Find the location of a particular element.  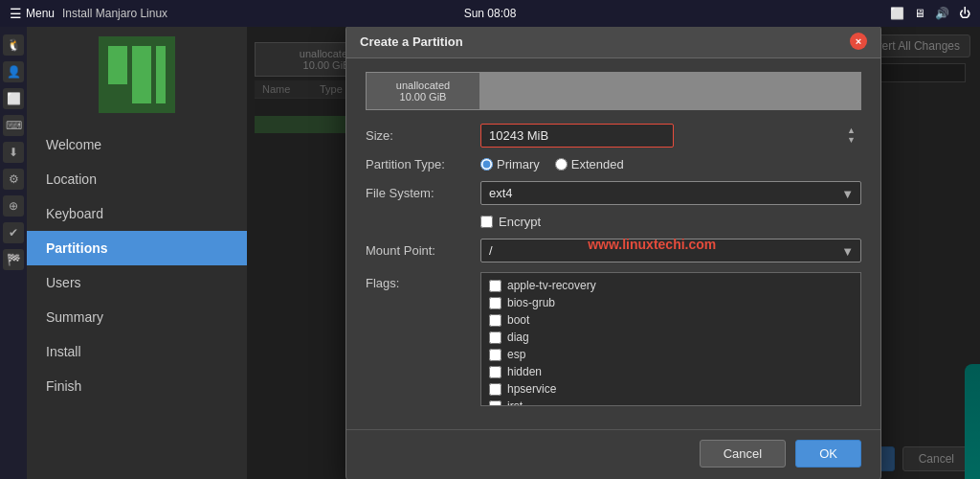

partition-type-label: Partition Type: is located at coordinates (423, 165).